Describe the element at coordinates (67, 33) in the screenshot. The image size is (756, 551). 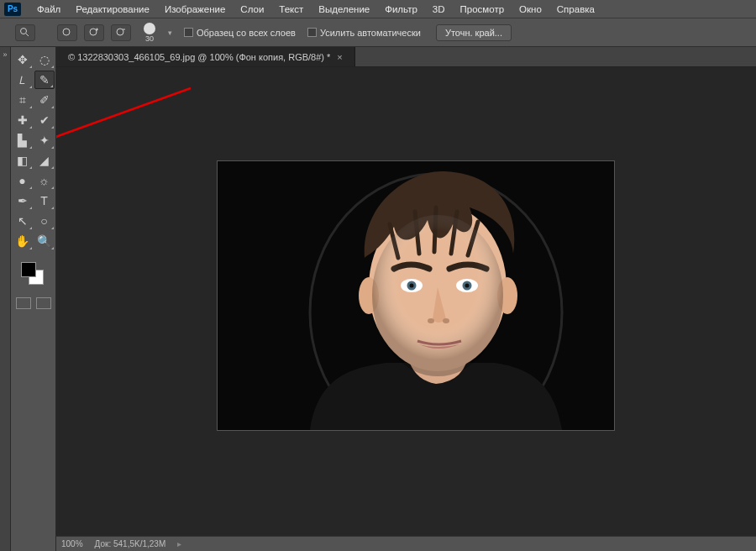
I see `new-selection-icon` at that location.